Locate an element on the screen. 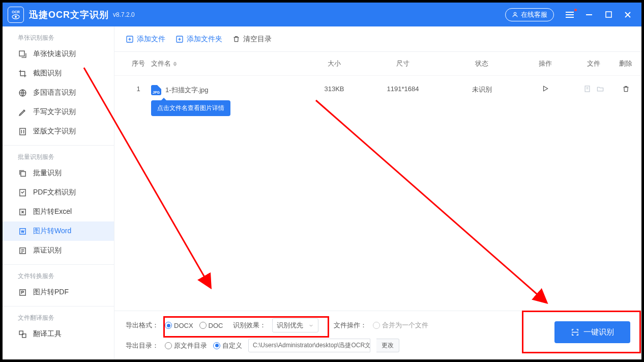 This screenshot has width=644, height=362. app-version: v8.7.2.0 is located at coordinates (124, 15).